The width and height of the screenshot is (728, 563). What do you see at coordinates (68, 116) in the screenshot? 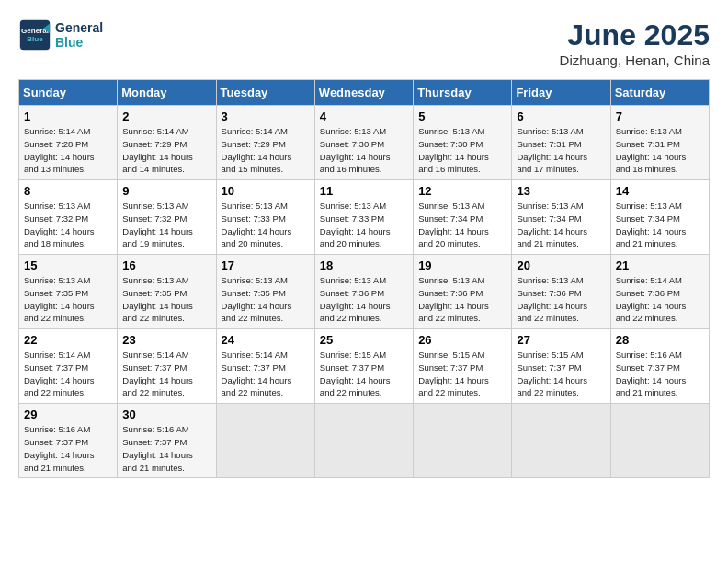
I see `day-number: 1` at bounding box center [68, 116].